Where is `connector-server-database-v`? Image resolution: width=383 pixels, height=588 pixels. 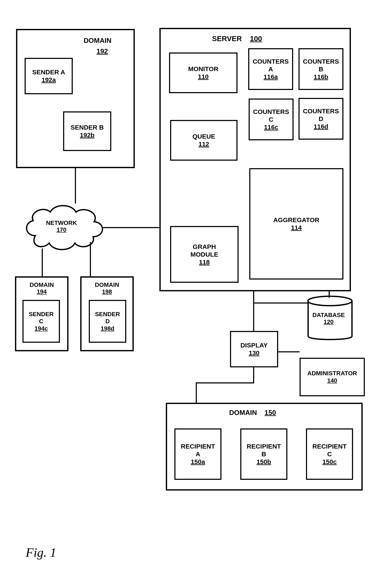 connector-server-database-v is located at coordinates (329, 294).